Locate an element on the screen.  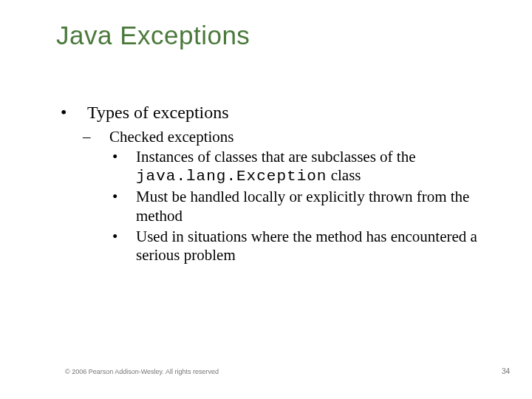
l2-text: Checked exceptions is located at coordinates (171, 137).